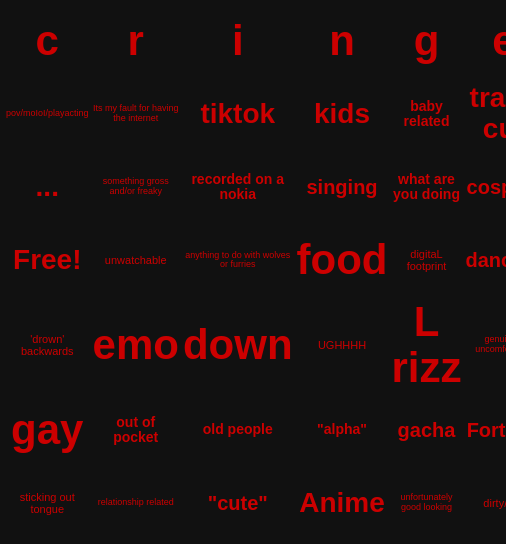  I want to click on cell-r7c3: "cute", so click(238, 504).